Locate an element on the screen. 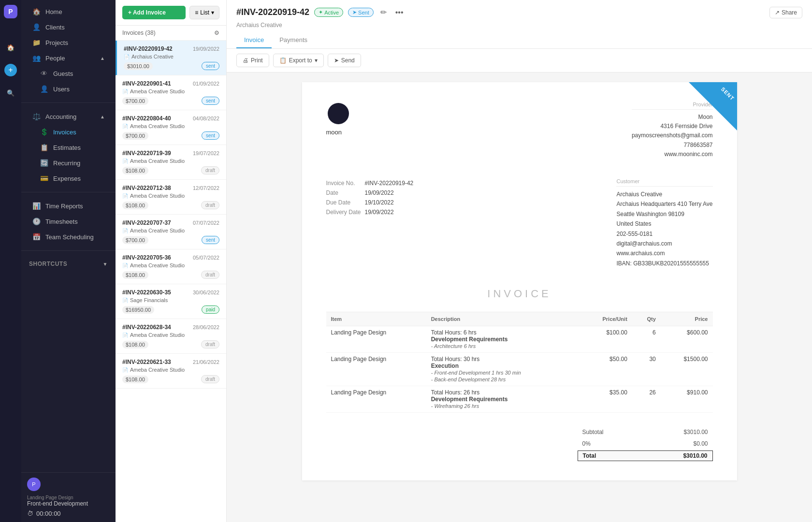 The width and height of the screenshot is (812, 522). print-button: 🖨 Print is located at coordinates (253, 60).